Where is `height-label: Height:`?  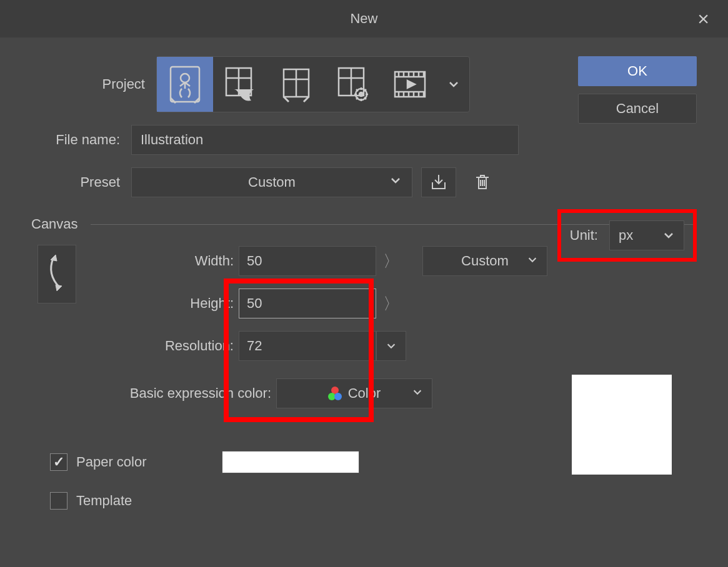 height-label: Height: is located at coordinates (167, 303).